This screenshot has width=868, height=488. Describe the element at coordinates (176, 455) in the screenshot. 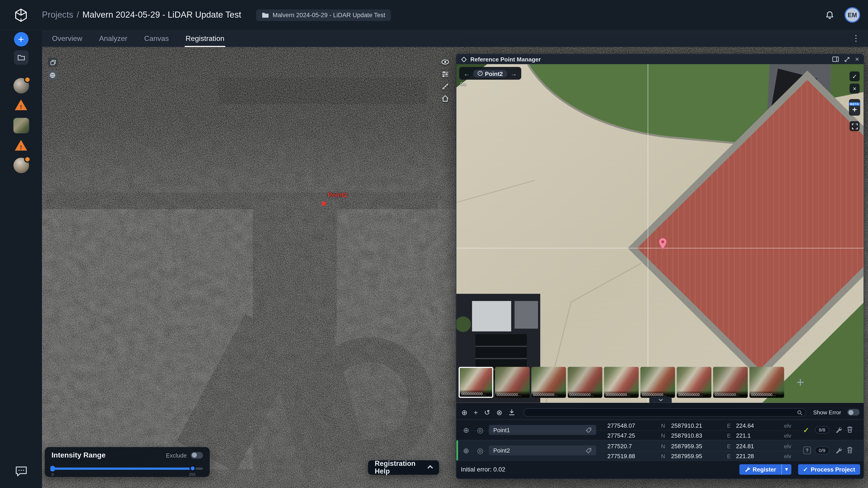

I see `exclude-label: Exclude` at that location.